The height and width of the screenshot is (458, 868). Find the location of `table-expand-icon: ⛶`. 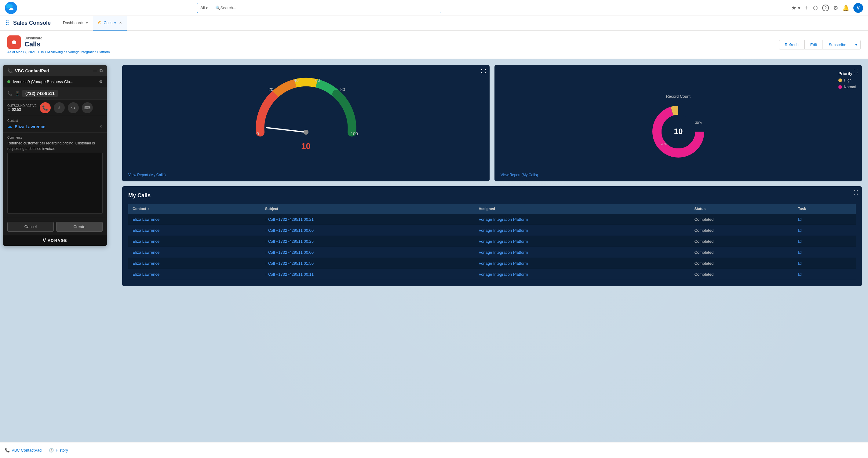

table-expand-icon: ⛶ is located at coordinates (856, 193).